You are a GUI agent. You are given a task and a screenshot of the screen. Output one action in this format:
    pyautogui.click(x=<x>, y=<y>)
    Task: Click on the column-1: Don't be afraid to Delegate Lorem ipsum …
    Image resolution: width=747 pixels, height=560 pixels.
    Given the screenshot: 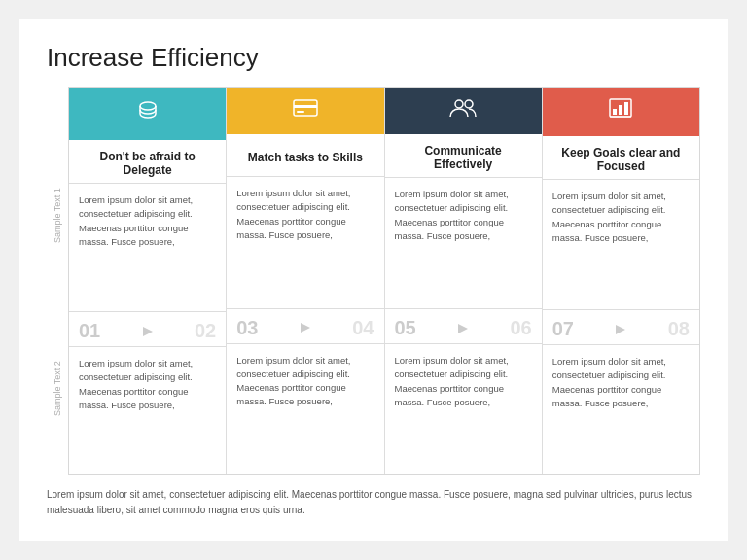 What is the action you would take?
    pyautogui.click(x=148, y=281)
    